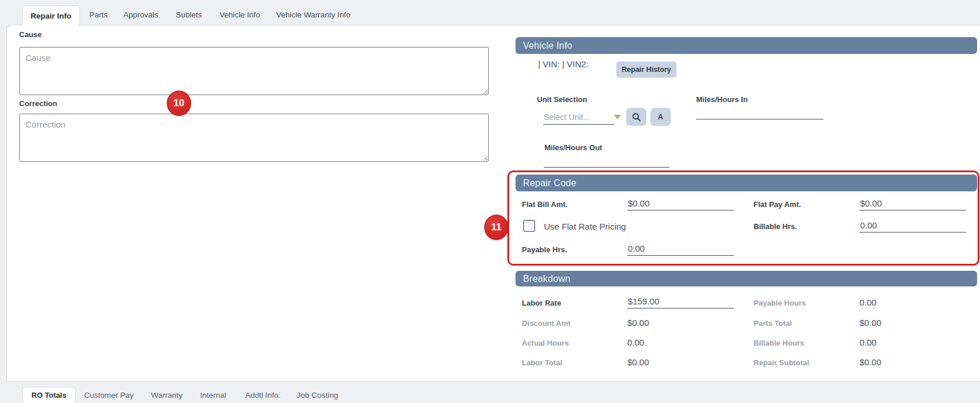 This screenshot has width=980, height=403. I want to click on repair-history-button: Repair History, so click(646, 70).